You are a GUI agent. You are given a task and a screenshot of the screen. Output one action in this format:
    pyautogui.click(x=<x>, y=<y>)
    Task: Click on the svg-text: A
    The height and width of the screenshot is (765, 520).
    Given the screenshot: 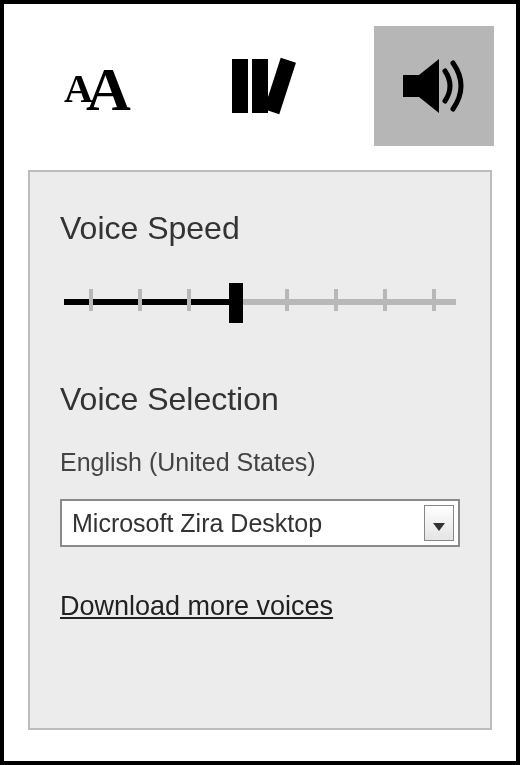 What is the action you would take?
    pyautogui.click(x=108, y=86)
    